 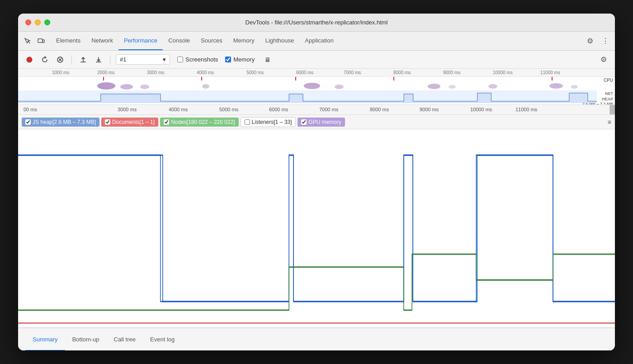 What do you see at coordinates (29, 60) in the screenshot?
I see `record-button` at bounding box center [29, 60].